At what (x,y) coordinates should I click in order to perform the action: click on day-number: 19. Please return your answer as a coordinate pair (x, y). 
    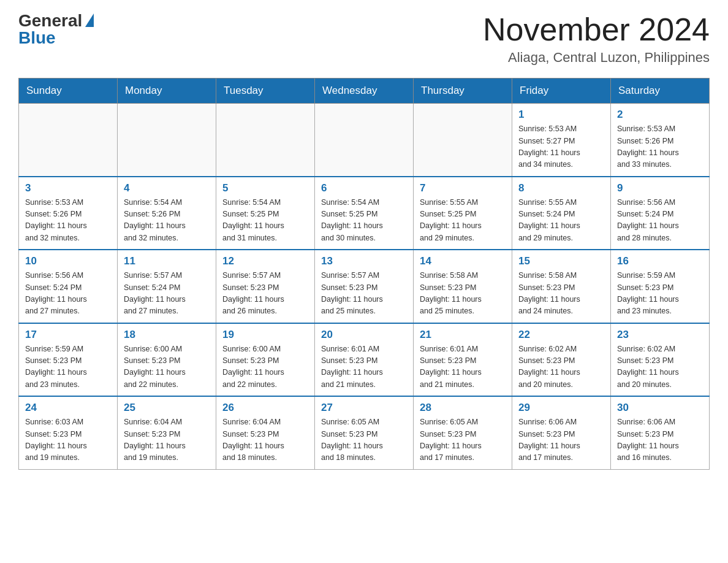
    Looking at the image, I should click on (265, 335).